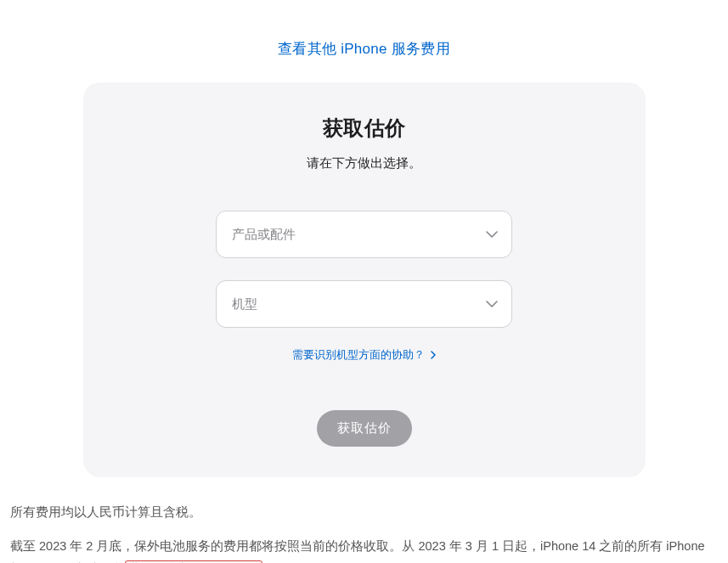 This screenshot has width=728, height=563. I want to click on product-select-wrap: 产品或配件, so click(364, 234).